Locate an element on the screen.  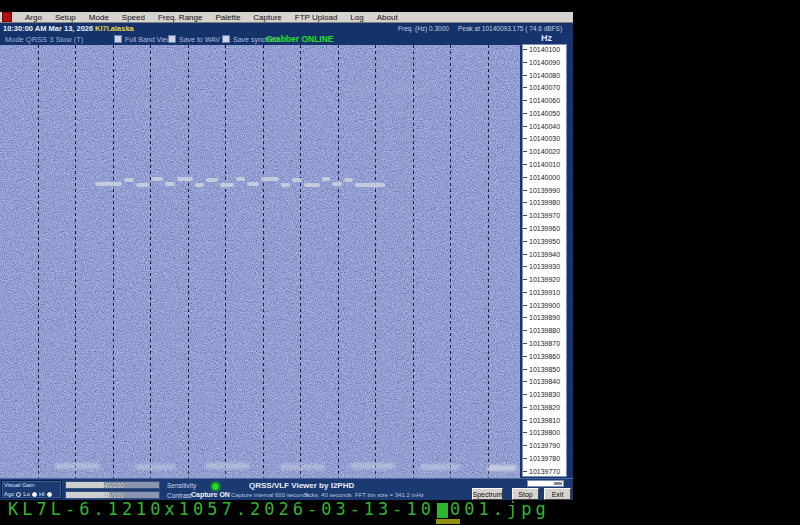
lo-radio is located at coordinates (34, 494).